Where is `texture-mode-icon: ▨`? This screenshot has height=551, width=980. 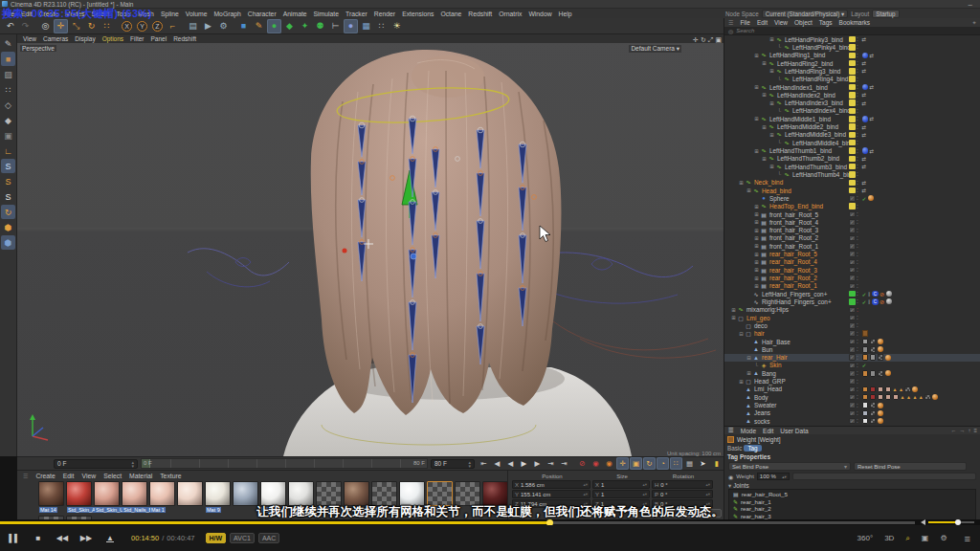 texture-mode-icon: ▨ is located at coordinates (8, 75).